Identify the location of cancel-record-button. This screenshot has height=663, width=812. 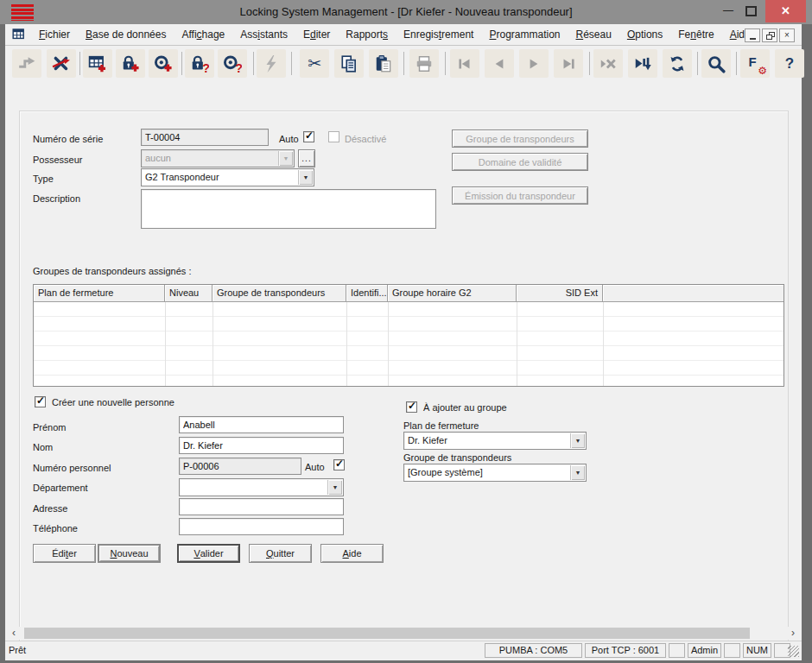
(608, 64).